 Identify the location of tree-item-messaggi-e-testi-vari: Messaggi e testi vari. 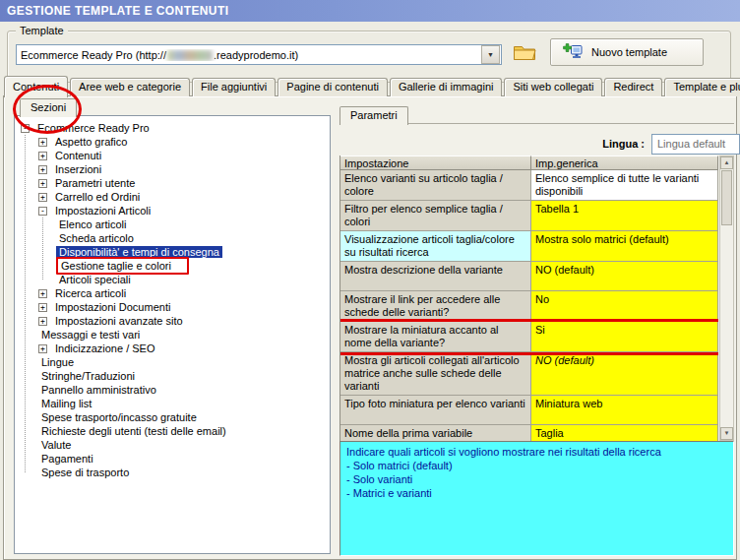
(91, 335).